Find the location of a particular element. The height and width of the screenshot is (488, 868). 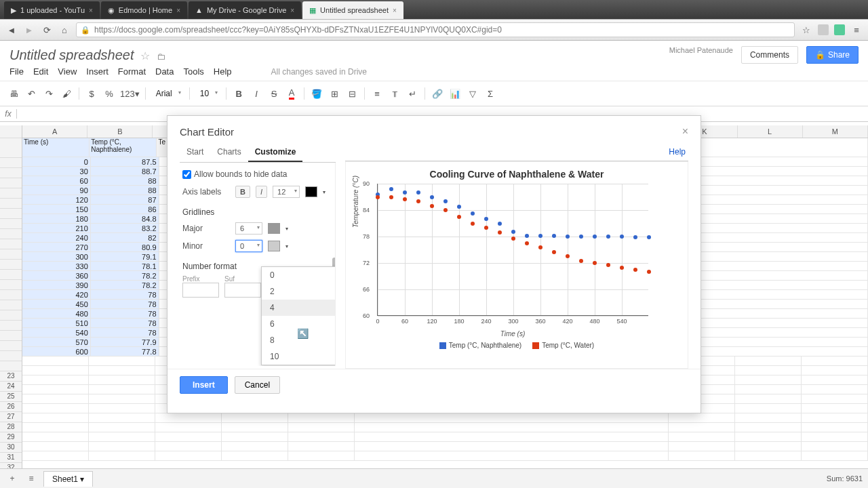

close-icon: × is located at coordinates (685, 131).